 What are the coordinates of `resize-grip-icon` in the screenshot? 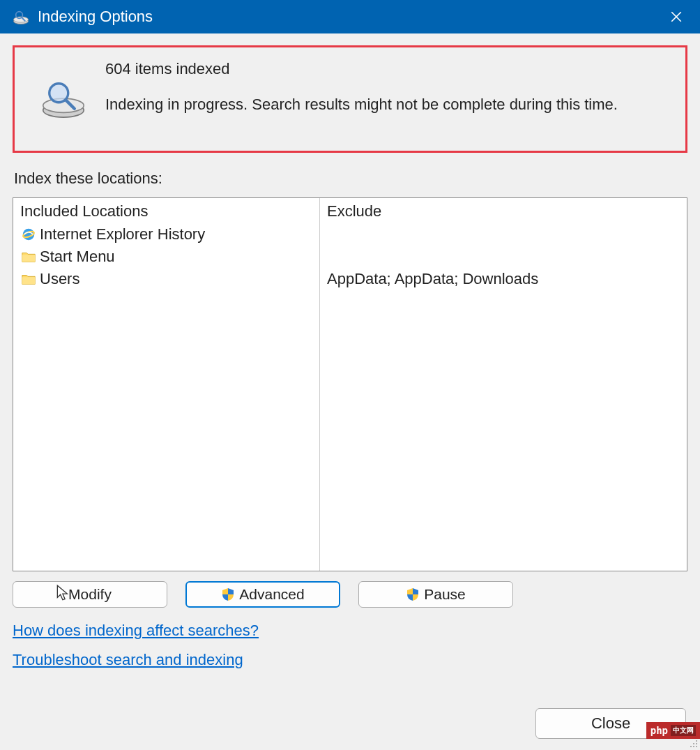 It's located at (693, 743).